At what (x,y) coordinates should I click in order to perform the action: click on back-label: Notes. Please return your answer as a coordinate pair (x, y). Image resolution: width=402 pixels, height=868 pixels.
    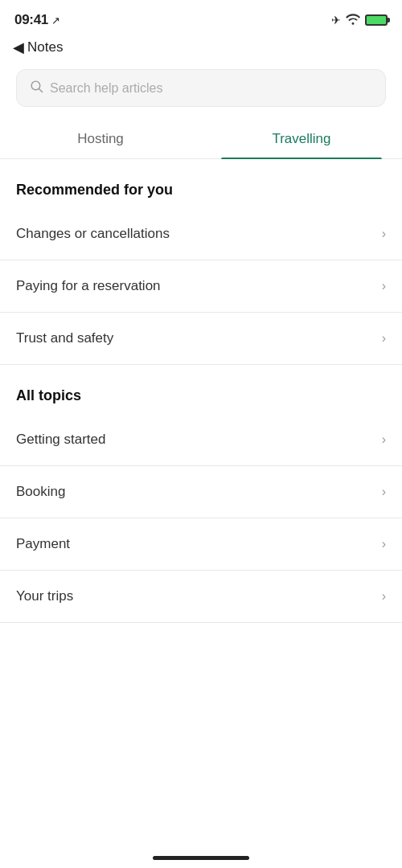
    Looking at the image, I should click on (45, 47).